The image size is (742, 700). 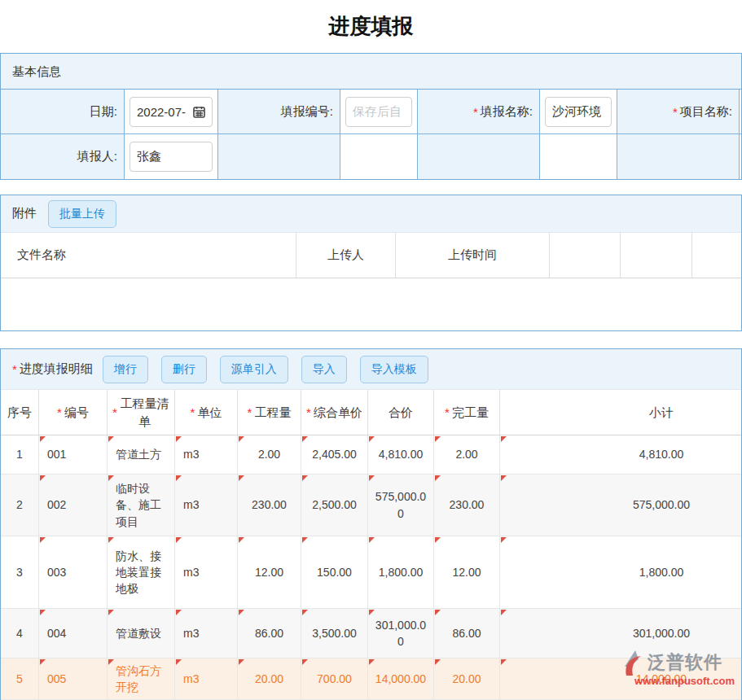 What do you see at coordinates (335, 572) in the screenshot?
I see `cell-unit_price: 150.00` at bounding box center [335, 572].